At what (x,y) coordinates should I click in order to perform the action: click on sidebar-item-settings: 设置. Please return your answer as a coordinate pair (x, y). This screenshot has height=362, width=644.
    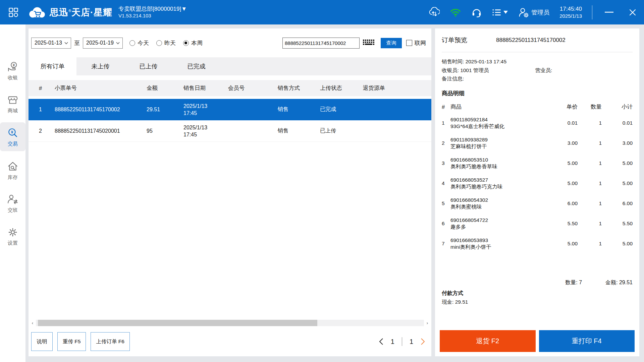
    Looking at the image, I should click on (13, 236).